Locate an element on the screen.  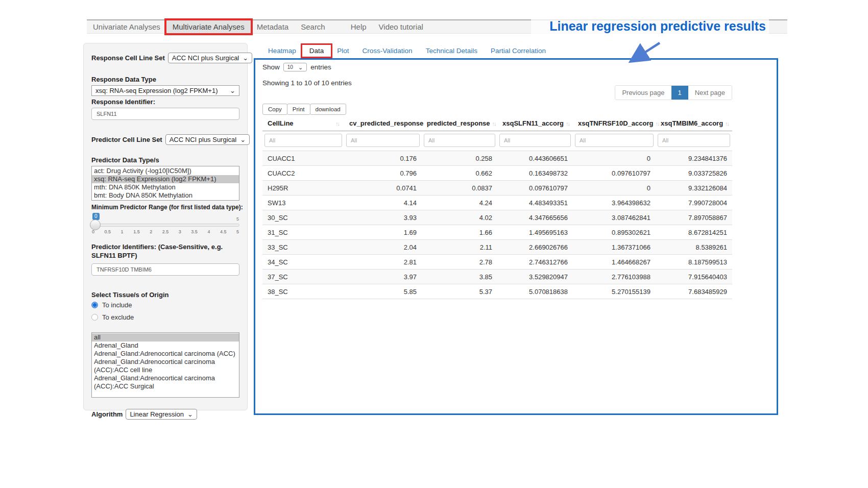
tab-heatmap: Heatmap is located at coordinates (282, 51).